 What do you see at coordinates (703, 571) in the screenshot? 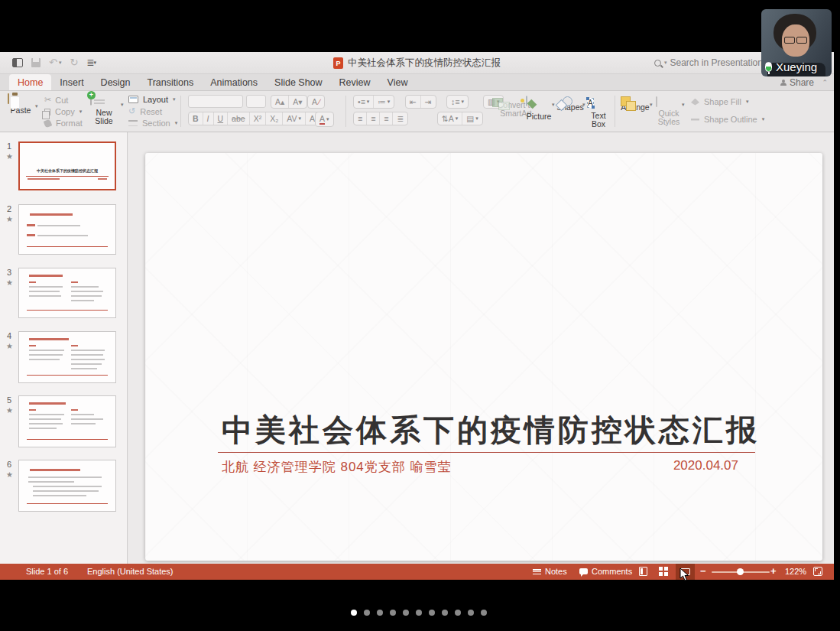
I see `zoom-out-button: −` at bounding box center [703, 571].